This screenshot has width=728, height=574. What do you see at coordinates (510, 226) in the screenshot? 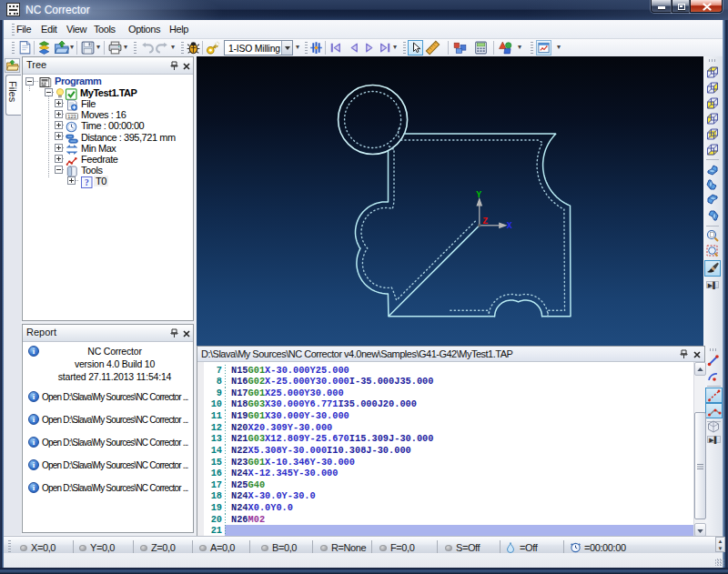
I see `svg-text: X` at bounding box center [510, 226].